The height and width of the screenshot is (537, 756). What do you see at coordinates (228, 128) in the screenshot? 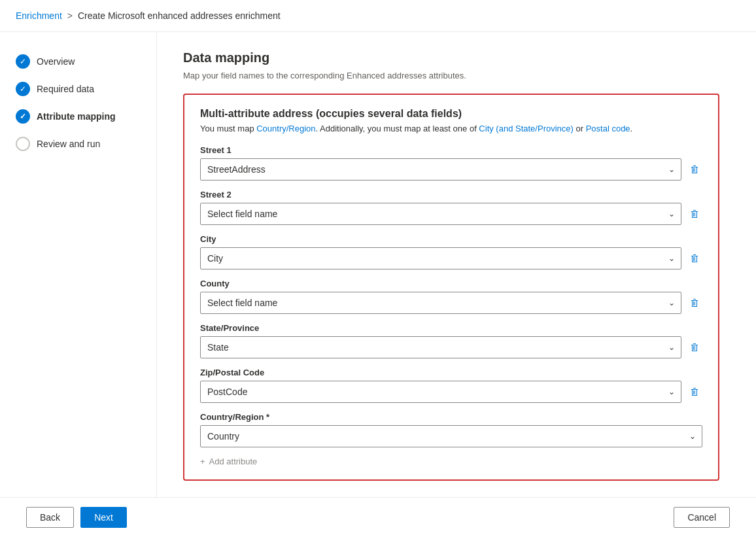
I see `card-subtitle-plain: You must map` at bounding box center [228, 128].